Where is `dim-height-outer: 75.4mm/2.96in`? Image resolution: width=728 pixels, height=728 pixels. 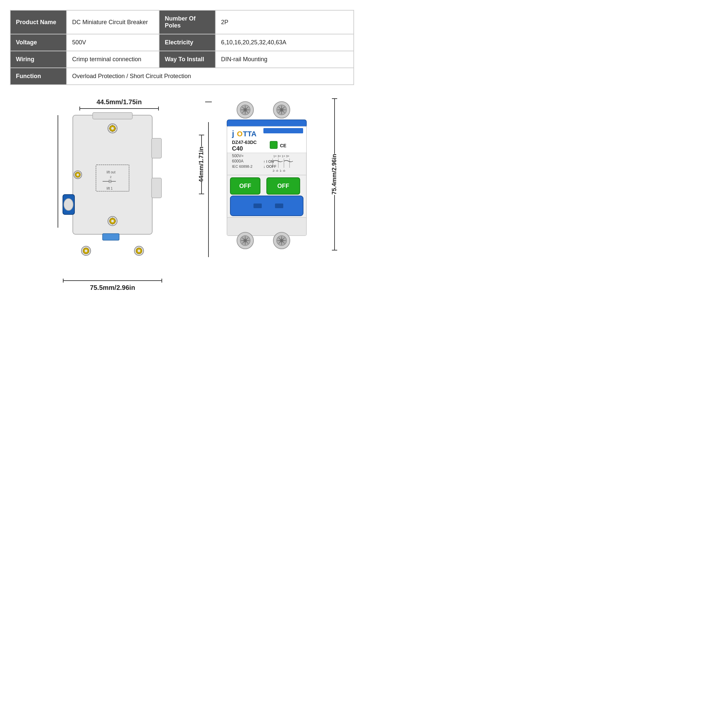 dim-height-outer: 75.4mm/2.96in is located at coordinates (335, 174).